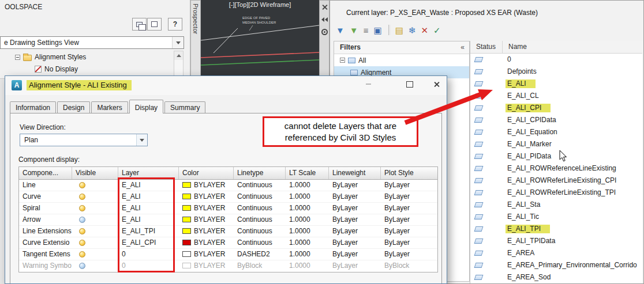 The image size is (644, 284). I want to click on view-direction-label: View Direction:, so click(43, 127).